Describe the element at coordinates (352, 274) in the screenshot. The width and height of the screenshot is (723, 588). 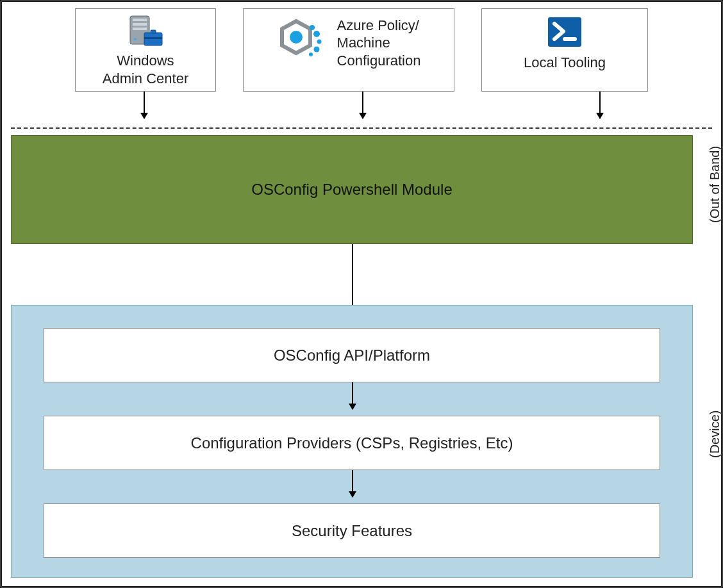
I see `mid-arrow-wrap` at that location.